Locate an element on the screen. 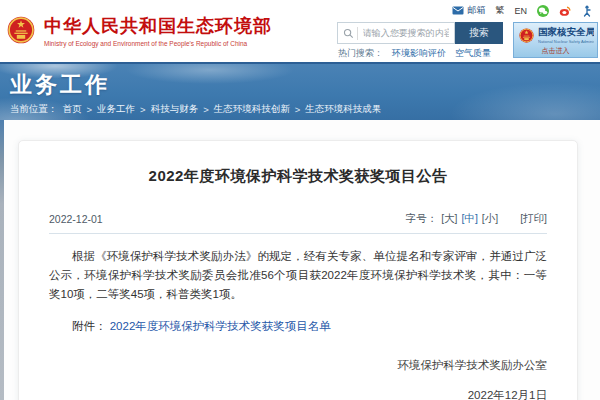 The height and width of the screenshot is (400, 600). site-subtitle: Ministry of Ecology and Environment of t… is located at coordinates (158, 44).